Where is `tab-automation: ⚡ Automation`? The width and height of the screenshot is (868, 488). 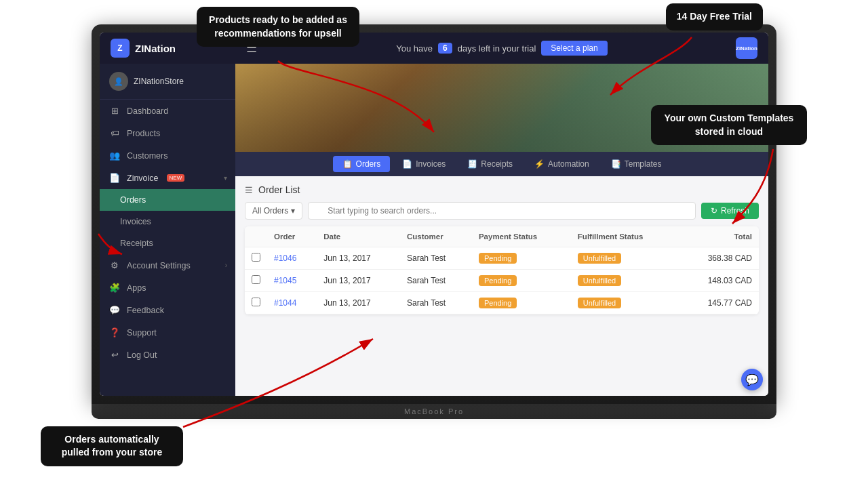
tab-automation: ⚡ Automation is located at coordinates (561, 164).